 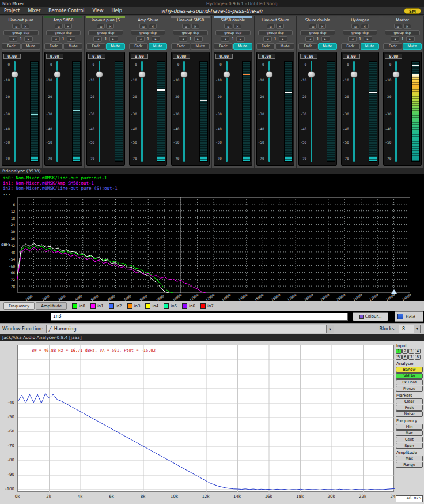 I want to click on input-button-7: 7, so click(x=411, y=358).